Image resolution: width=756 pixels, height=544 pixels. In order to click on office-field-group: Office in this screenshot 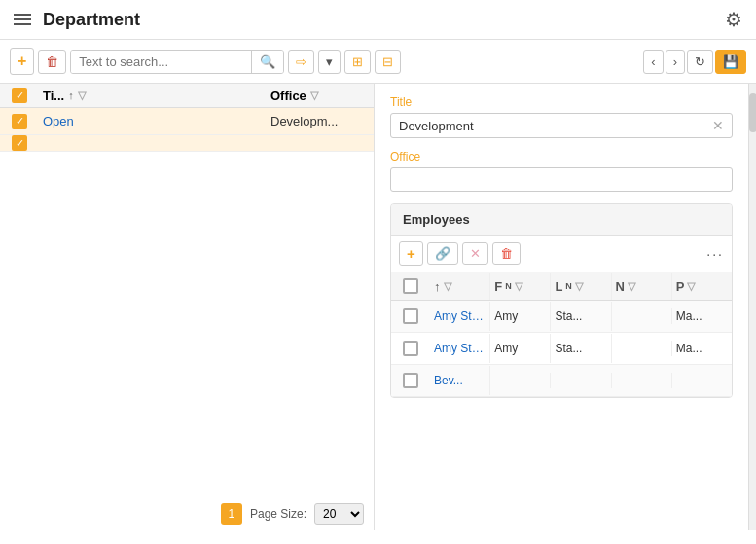, I will do `click(561, 171)`.